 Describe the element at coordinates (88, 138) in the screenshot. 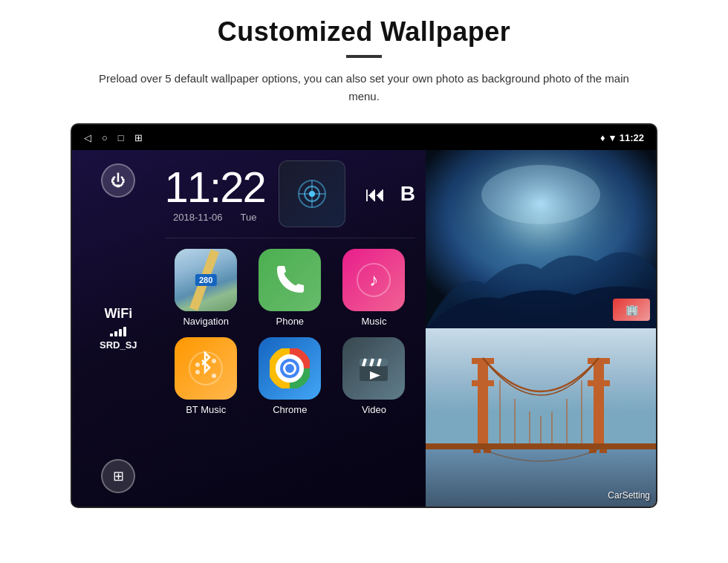

I see `nav-back-icon: ◁` at that location.